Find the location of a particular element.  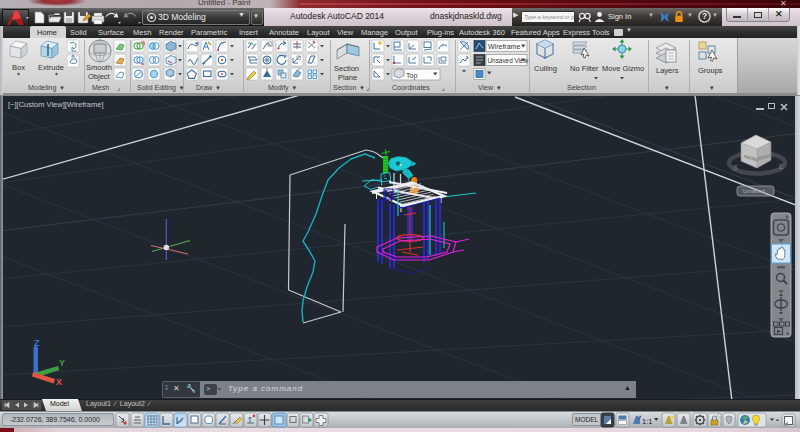

svg-text: Box is located at coordinates (18, 68).